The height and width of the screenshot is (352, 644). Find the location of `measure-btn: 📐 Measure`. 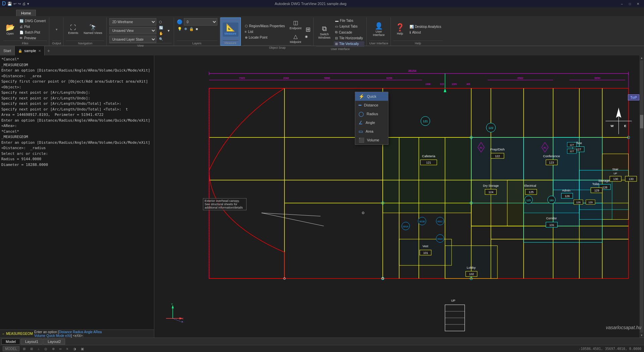

measure-btn: 📐 Measure is located at coordinates (231, 30).